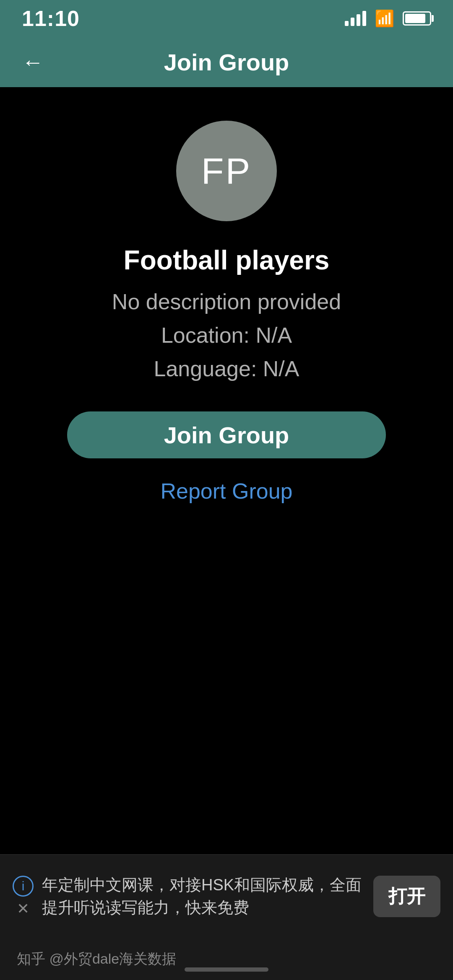  What do you see at coordinates (226, 18) in the screenshot?
I see `status-bar: 11:10 📶` at bounding box center [226, 18].